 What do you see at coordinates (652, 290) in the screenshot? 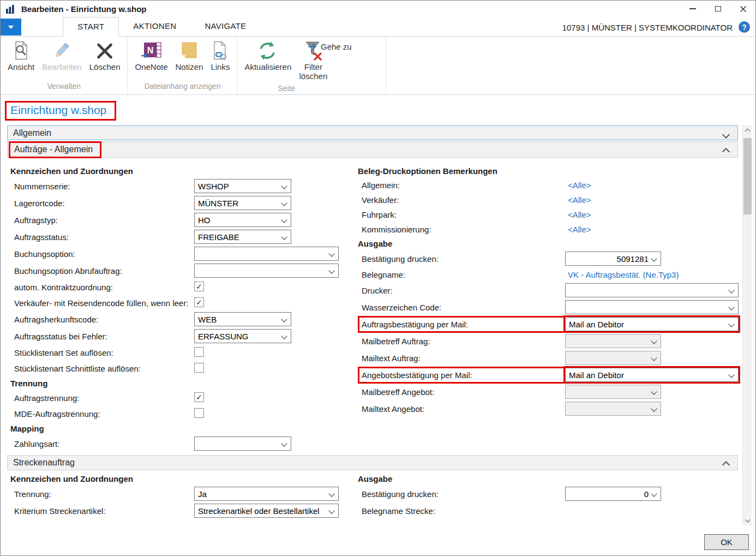
I see `drucker-combobox` at bounding box center [652, 290].